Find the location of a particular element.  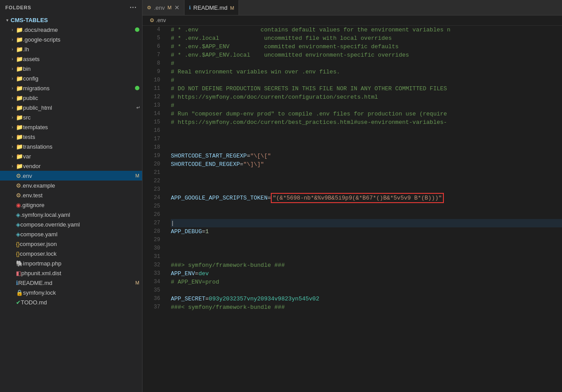

sidebar-item-vendor: ›📁vendor is located at coordinates (71, 166).